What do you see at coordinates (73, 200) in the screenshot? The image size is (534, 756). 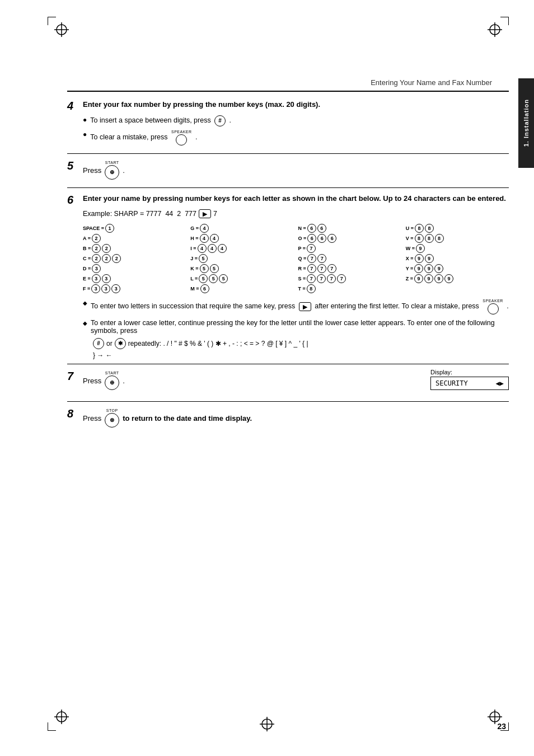 I see `step-6-number: 6` at bounding box center [73, 200].